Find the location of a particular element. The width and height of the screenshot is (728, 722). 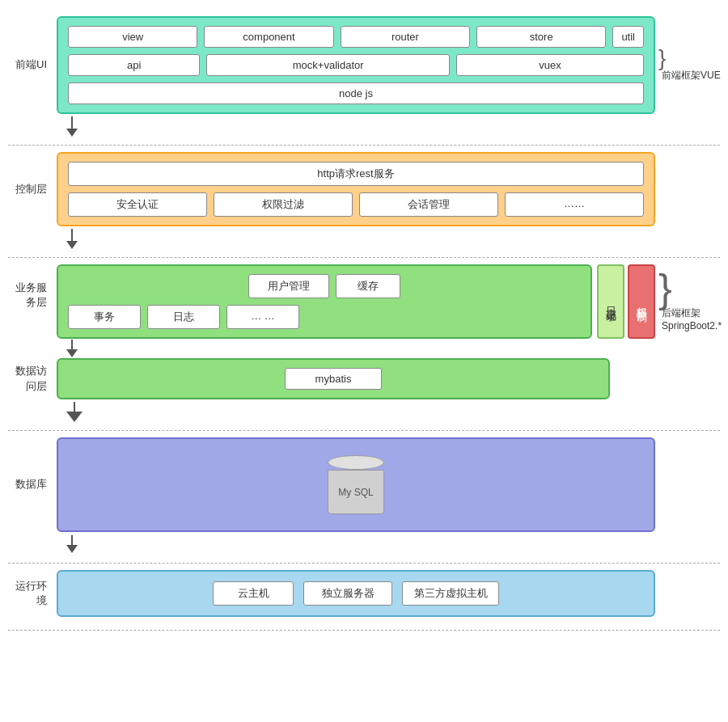

business-label: 业务服务层 is located at coordinates (32, 287).